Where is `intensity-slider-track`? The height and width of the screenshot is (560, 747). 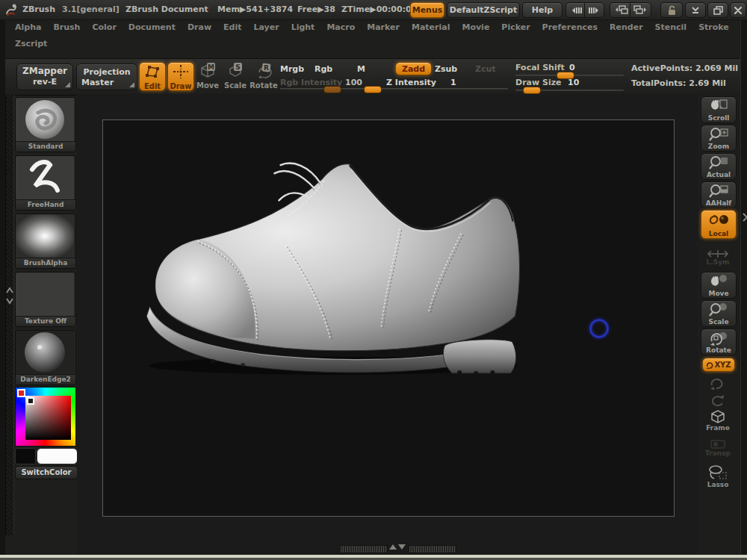 intensity-slider-track is located at coordinates (394, 89).